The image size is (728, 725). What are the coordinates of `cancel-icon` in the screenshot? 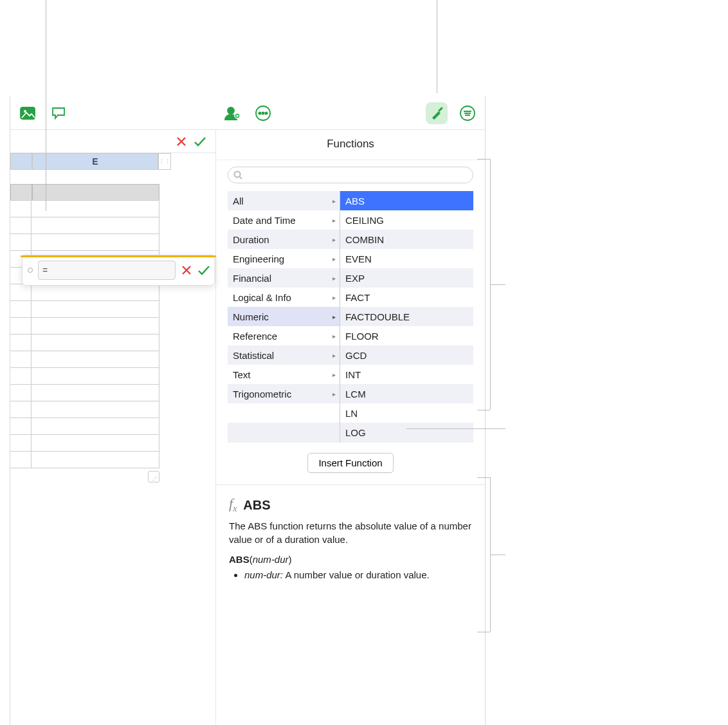 It's located at (181, 142).